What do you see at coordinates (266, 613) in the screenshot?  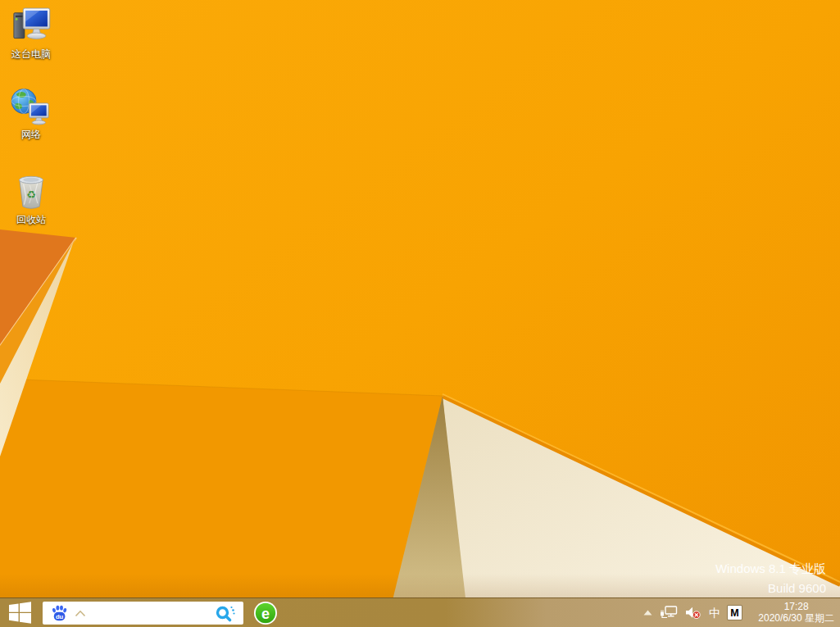 I see `360-browser-icon: e` at bounding box center [266, 613].